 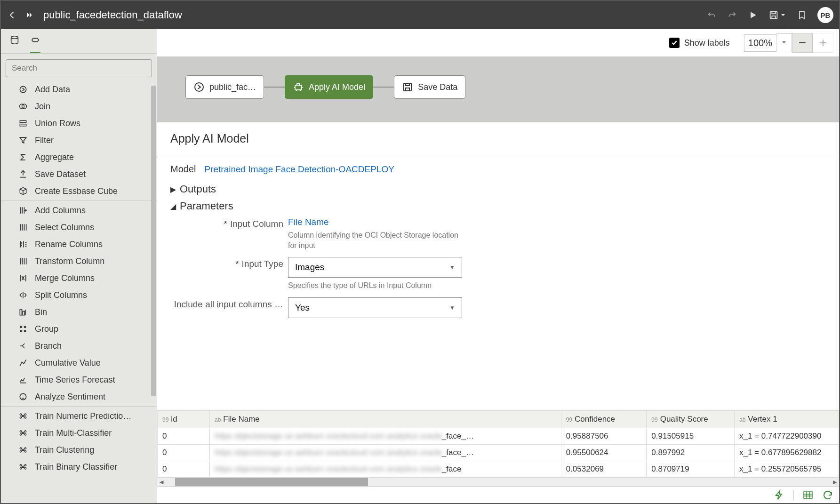 I want to click on sidebar-item: Rename Columns, so click(x=79, y=244).